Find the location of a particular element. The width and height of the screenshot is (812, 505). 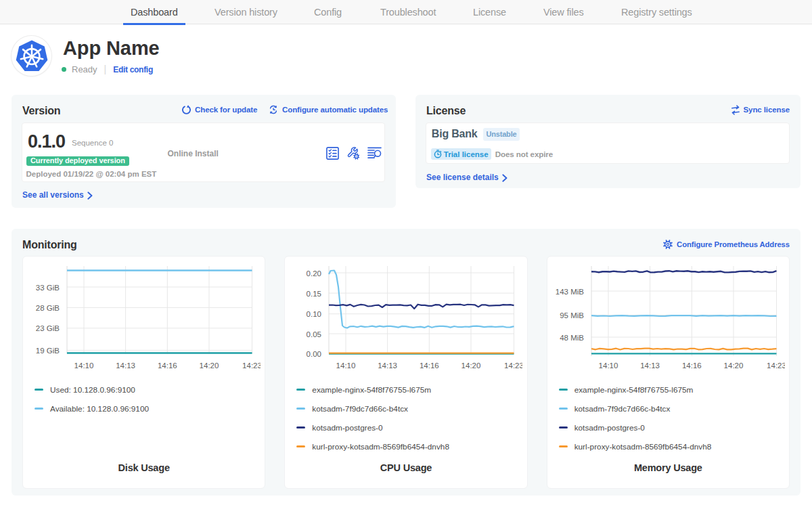

svg-text: 33 GiB is located at coordinates (47, 288).